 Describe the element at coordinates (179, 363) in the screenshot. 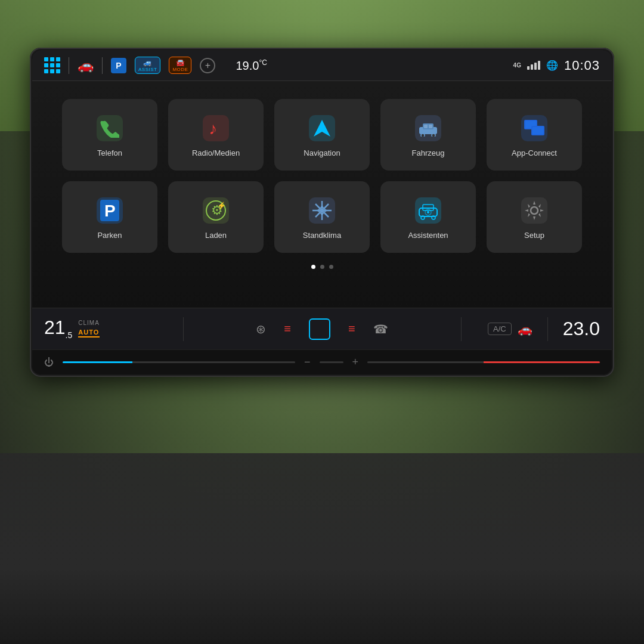

I see `volume-slider` at that location.